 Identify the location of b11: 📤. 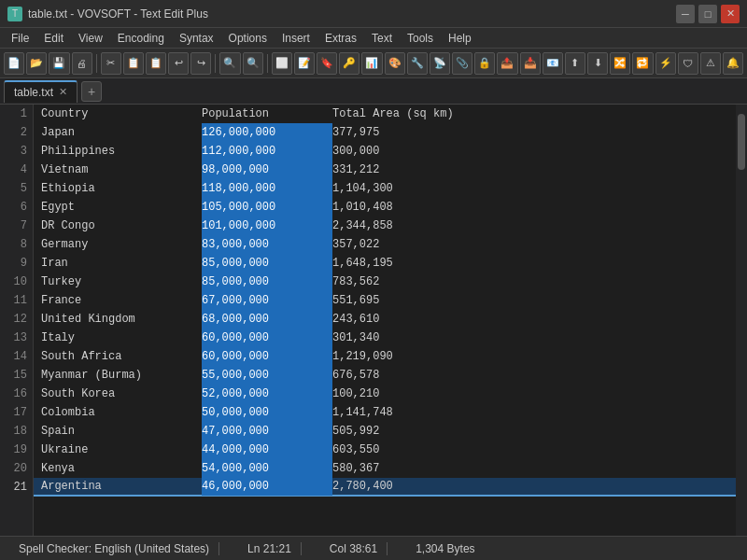
(507, 63).